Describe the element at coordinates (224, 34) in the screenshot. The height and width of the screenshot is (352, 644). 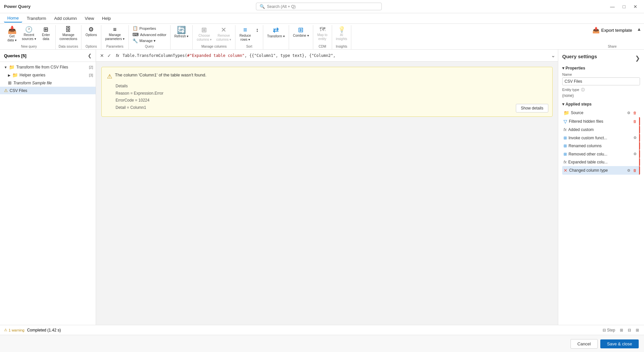
I see `remove-columns-button: ✕ Removecolumns ▾` at that location.